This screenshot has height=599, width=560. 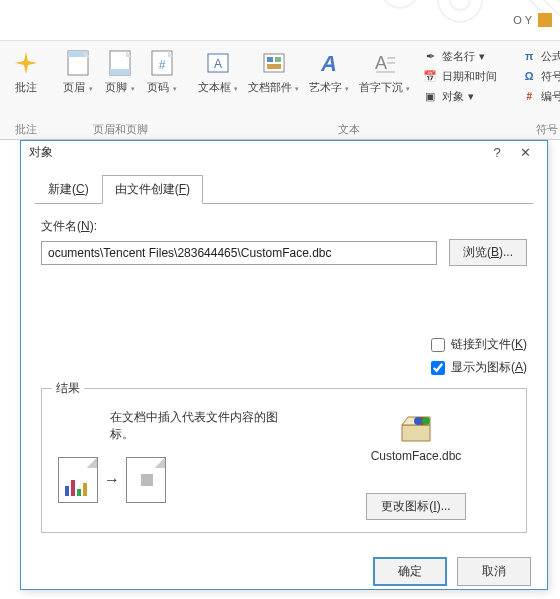 What do you see at coordinates (146, 480) in the screenshot?
I see `blank-doc-icon` at bounding box center [146, 480].